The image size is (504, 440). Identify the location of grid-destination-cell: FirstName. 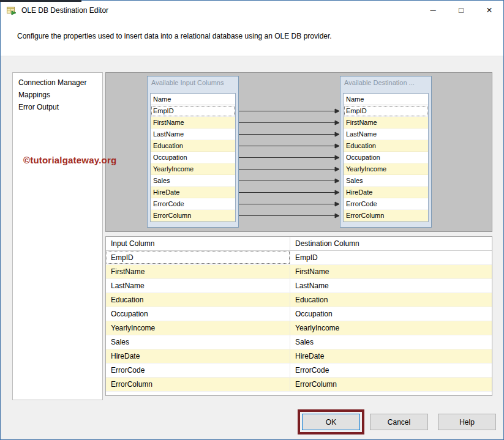
(391, 272).